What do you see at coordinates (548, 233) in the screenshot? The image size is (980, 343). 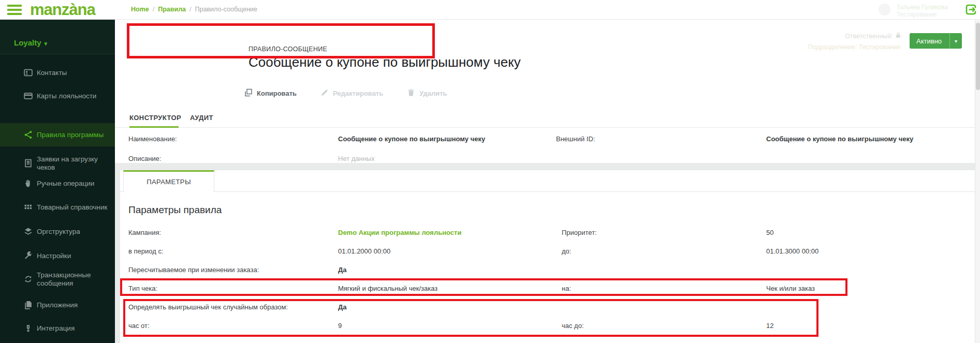 I see `param-row-campaign: Кампания: Demo Акции программы лояльност…` at bounding box center [548, 233].